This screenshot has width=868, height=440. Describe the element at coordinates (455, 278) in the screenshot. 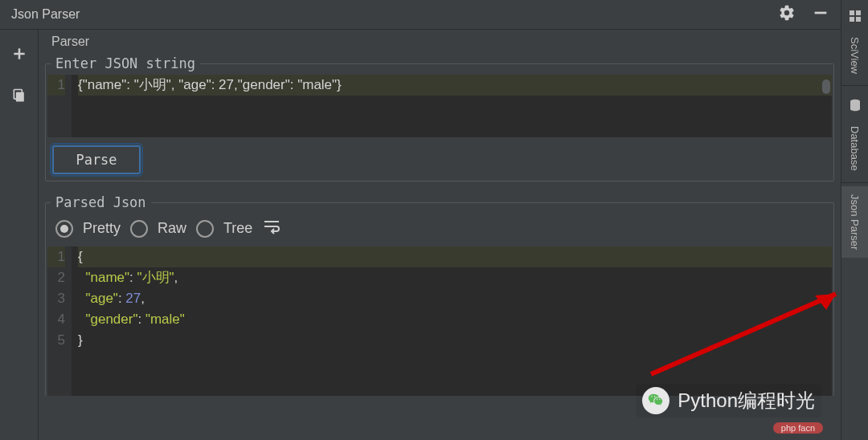

I see `code-line: "name": "小明",` at that location.